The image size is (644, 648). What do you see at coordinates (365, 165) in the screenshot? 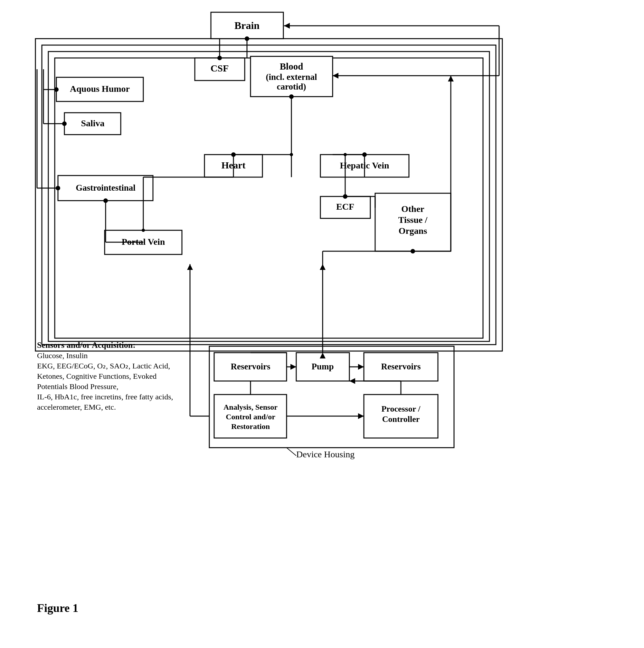
I see `svg-text: Hepatic Vein` at bounding box center [365, 165].